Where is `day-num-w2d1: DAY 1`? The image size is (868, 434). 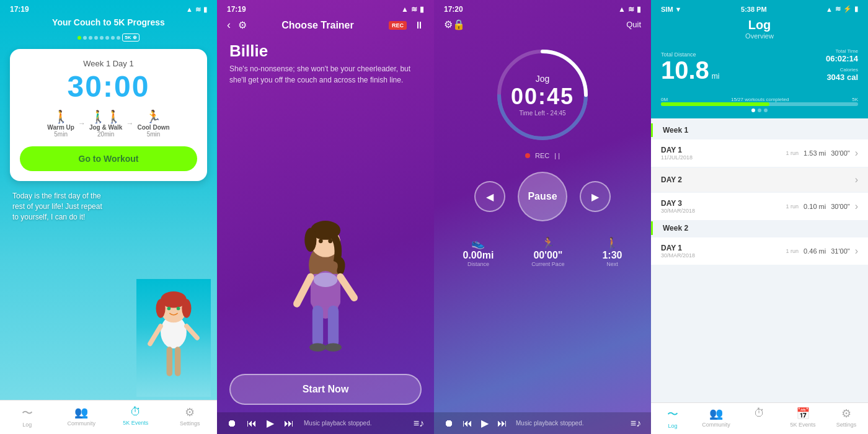 day-num-w2d1: DAY 1 is located at coordinates (678, 248).